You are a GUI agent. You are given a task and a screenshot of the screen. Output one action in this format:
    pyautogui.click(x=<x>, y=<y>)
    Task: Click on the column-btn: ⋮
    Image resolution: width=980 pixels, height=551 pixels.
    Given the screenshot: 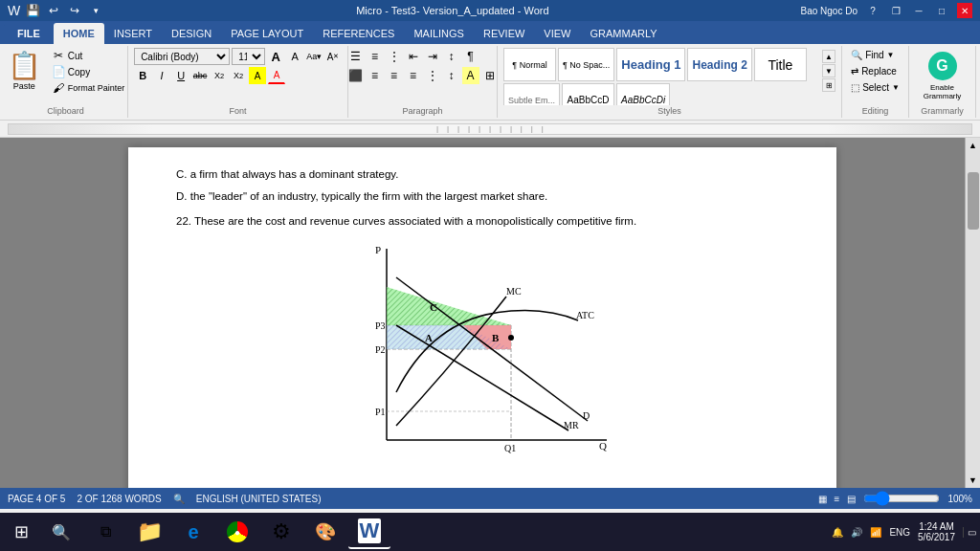 What is the action you would take?
    pyautogui.click(x=433, y=76)
    